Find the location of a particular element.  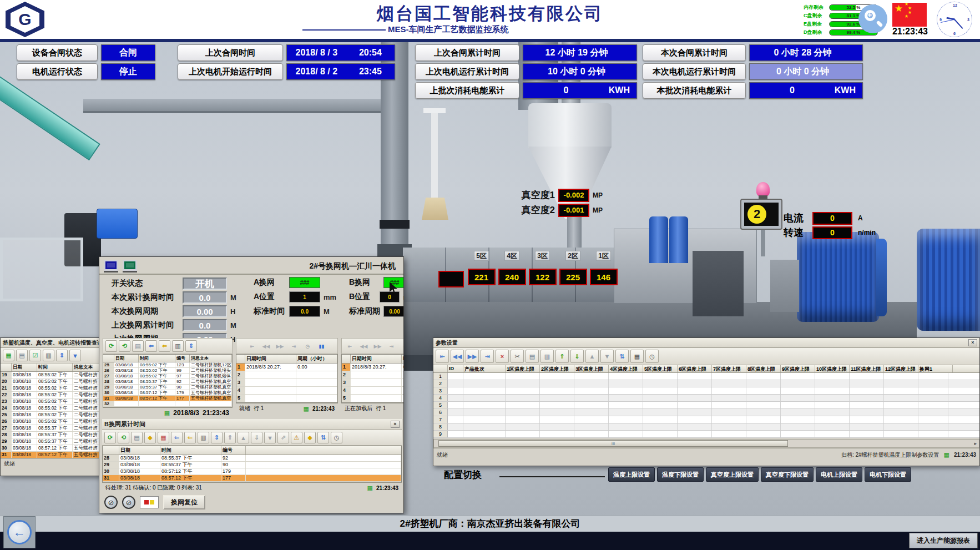

b-panel-titlebar: B换网累计时间 × is located at coordinates (252, 425).